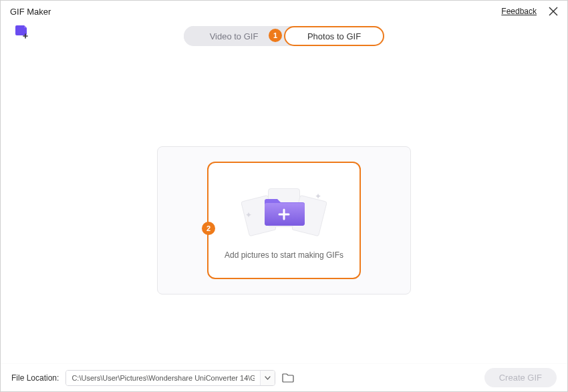 This screenshot has width=568, height=392. I want to click on footer: File Location: Create GIF, so click(284, 377).